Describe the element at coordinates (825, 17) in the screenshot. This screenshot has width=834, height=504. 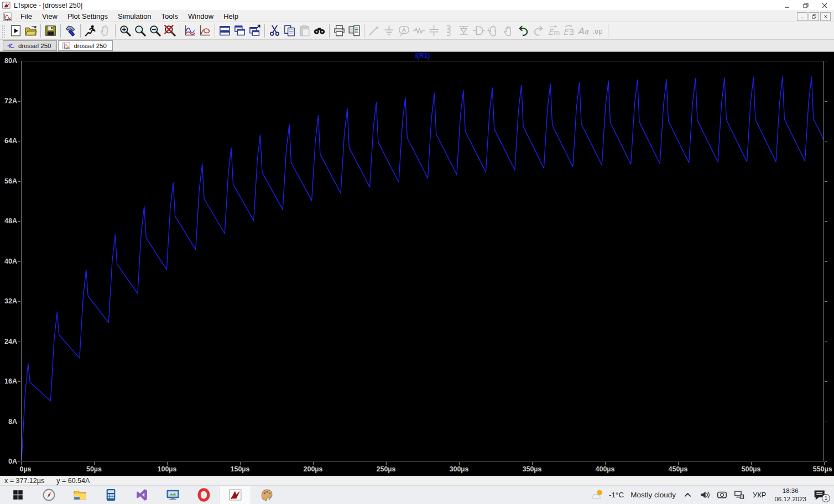
I see `mdi-close-button` at that location.